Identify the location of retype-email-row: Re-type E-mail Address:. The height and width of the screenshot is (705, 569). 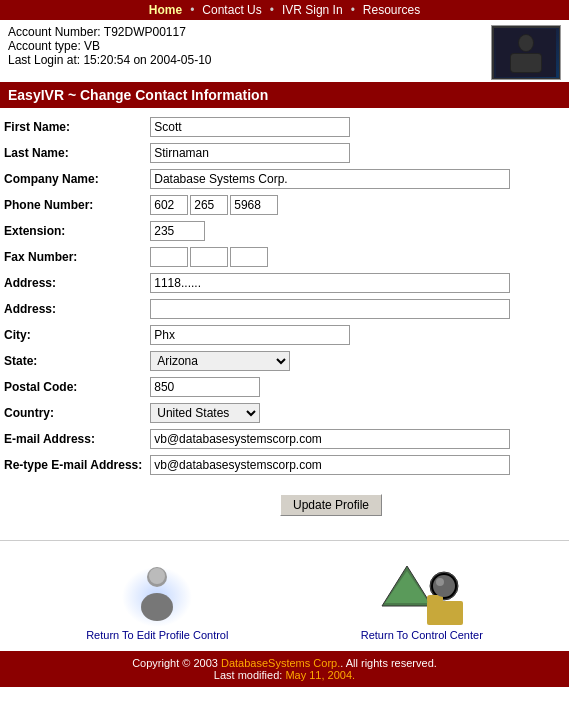
(284, 465).